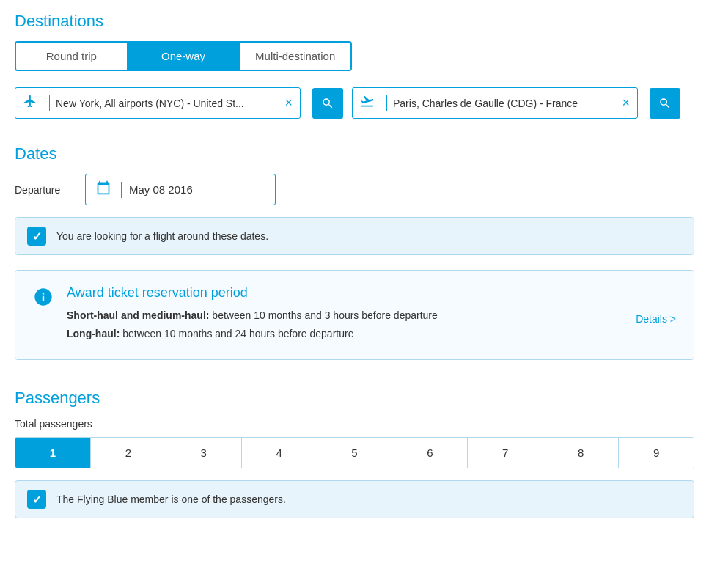  Describe the element at coordinates (238, 334) in the screenshot. I see `award-long-haul-desc: between 10 months and 24 hours before de…` at that location.